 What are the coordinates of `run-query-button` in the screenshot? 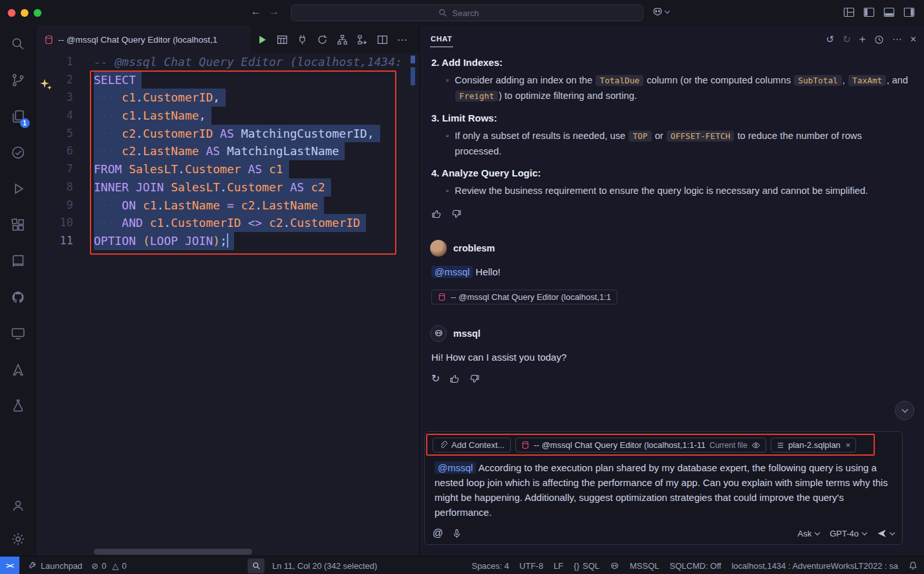 It's located at (263, 40).